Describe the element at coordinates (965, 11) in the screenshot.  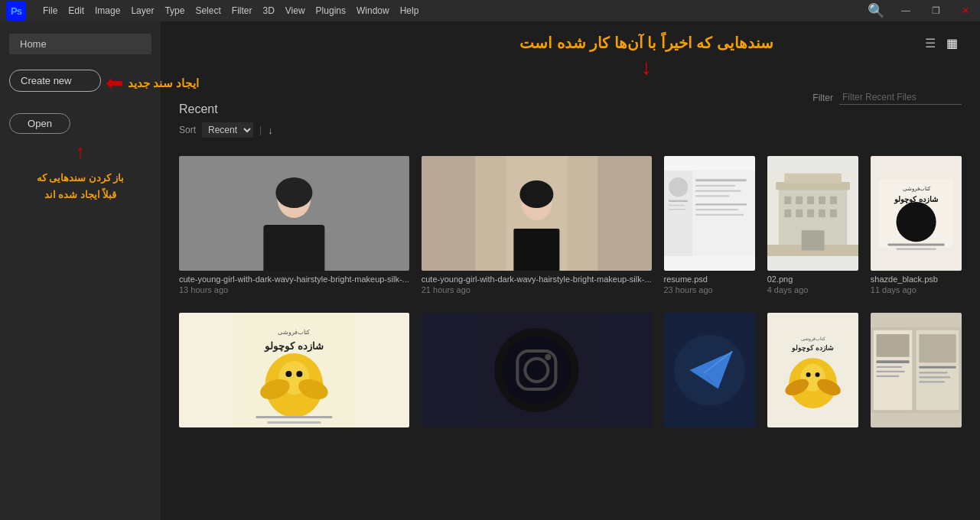
I see `close-button: ✕` at that location.